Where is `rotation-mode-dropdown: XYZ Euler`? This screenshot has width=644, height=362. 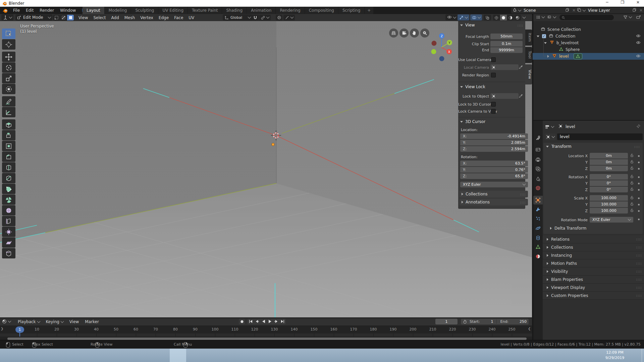 rotation-mode-dropdown: XYZ Euler is located at coordinates (611, 220).